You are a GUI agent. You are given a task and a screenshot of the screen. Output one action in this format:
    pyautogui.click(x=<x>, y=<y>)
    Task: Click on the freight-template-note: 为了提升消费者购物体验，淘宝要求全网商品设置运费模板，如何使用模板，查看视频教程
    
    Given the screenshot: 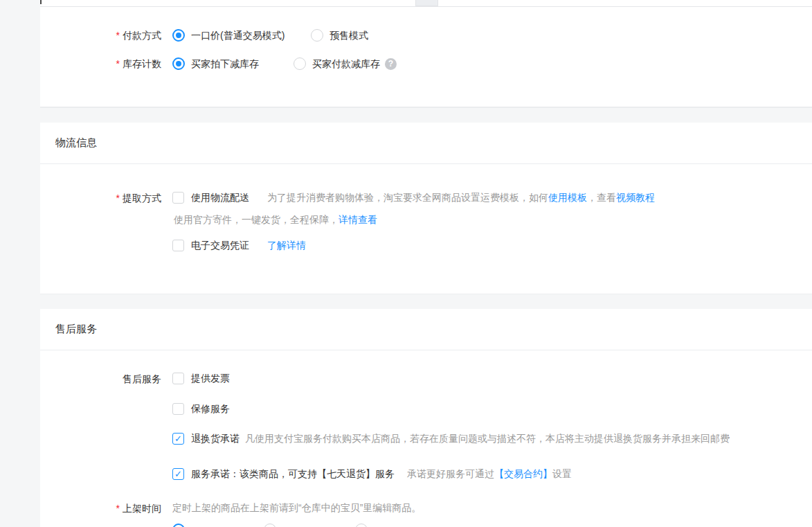 What is the action you would take?
    pyautogui.click(x=461, y=197)
    